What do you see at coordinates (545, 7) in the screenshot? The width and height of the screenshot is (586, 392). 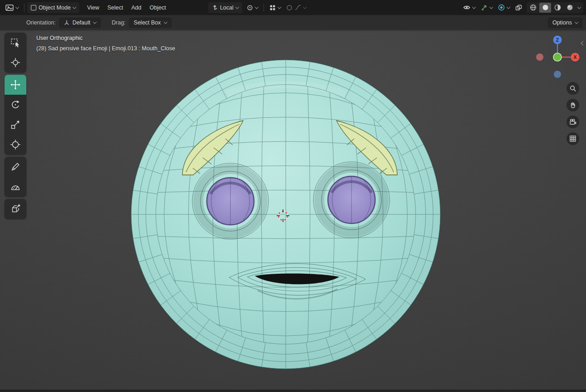 I see `solid-sphere-icon` at bounding box center [545, 7].